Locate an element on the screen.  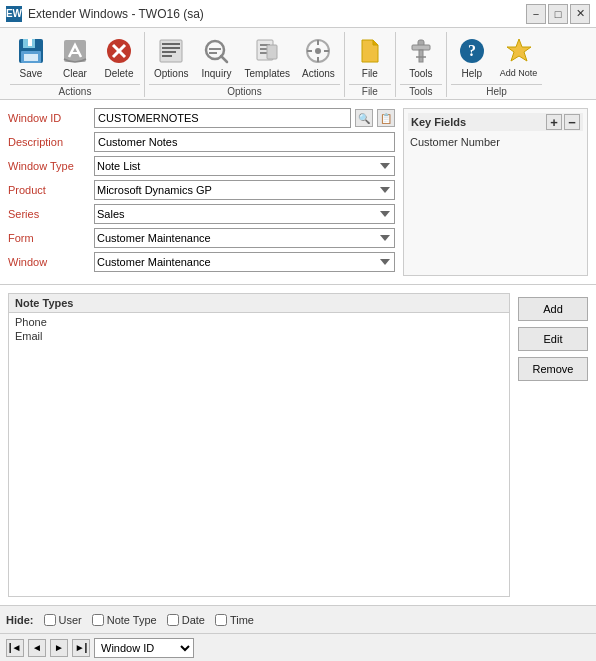
date-checkbox-group: Date is located at coordinates (186, 620).